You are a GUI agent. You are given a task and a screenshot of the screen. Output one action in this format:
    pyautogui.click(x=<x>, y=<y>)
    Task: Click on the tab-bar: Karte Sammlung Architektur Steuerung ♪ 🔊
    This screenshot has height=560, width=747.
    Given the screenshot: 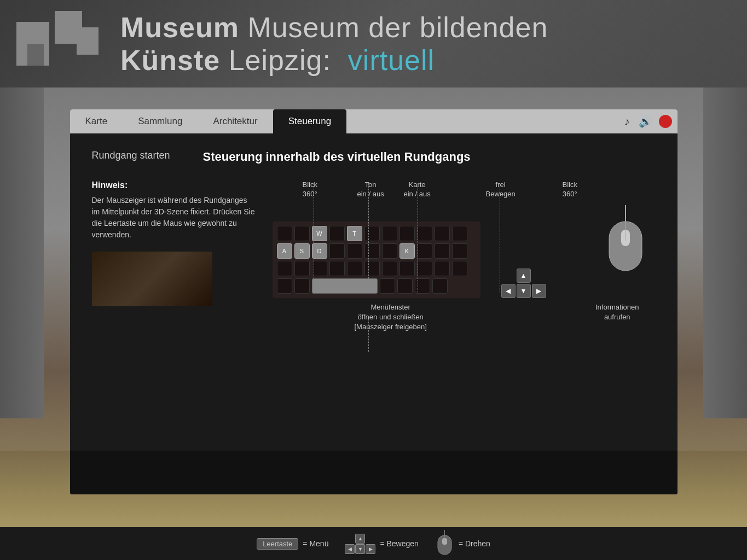 What is the action you would take?
    pyautogui.click(x=374, y=121)
    